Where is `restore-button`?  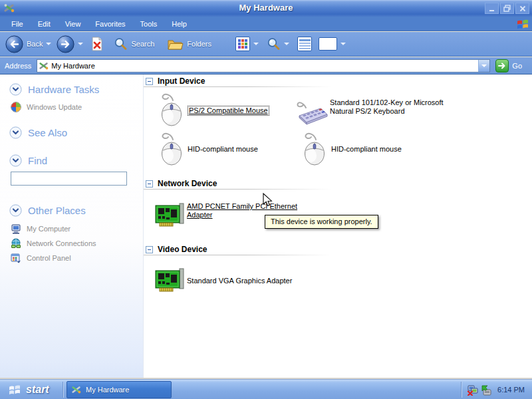 restore-button is located at coordinates (507, 8).